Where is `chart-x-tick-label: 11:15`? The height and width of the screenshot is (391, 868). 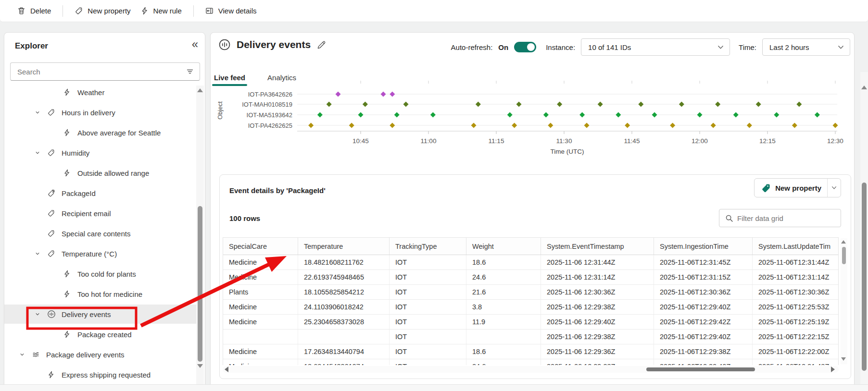
chart-x-tick-label: 11:15 is located at coordinates (496, 141).